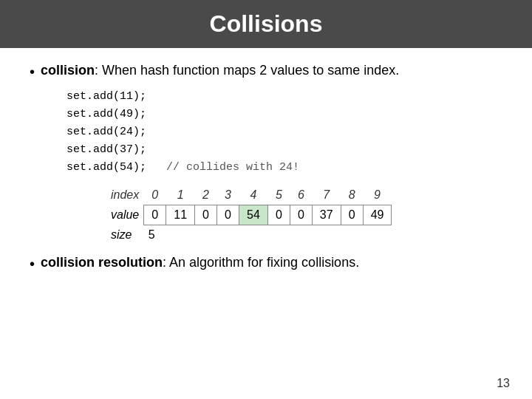  What do you see at coordinates (155, 216) in the screenshot?
I see `val-0: 0` at bounding box center [155, 216].